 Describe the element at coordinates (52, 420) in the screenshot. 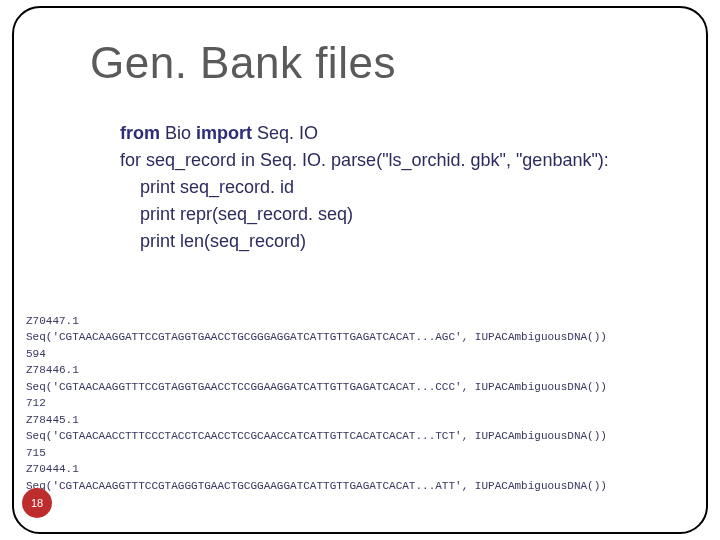

I see `output-id: Z78445.1` at that location.